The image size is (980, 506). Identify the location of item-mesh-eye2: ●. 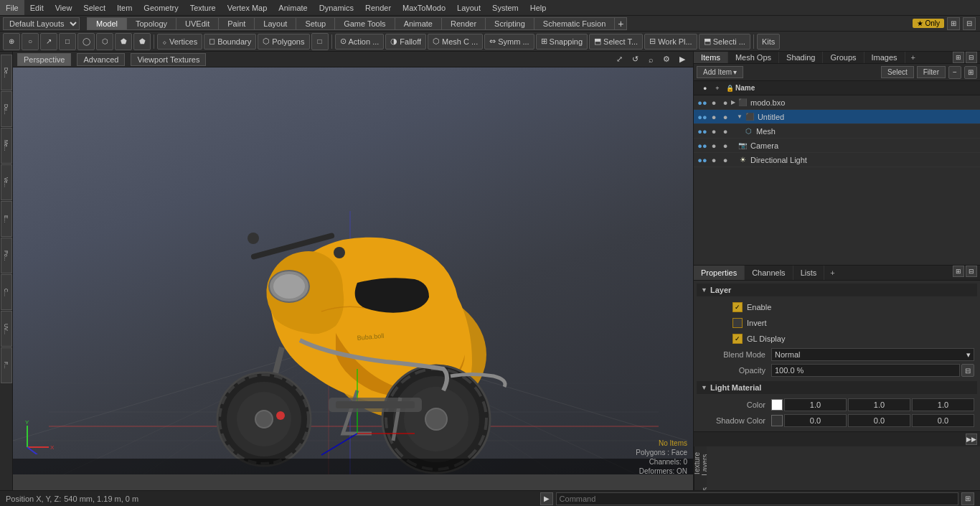
(714, 131).